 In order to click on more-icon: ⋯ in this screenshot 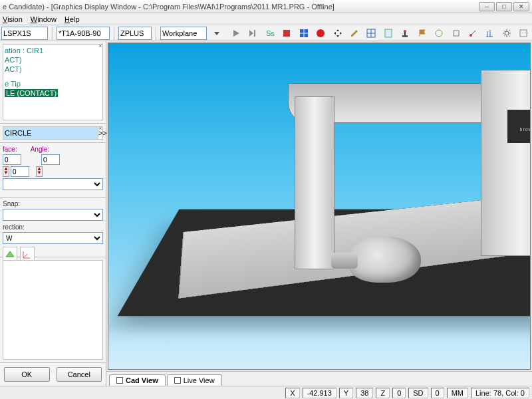, I will do `click(524, 33)`.